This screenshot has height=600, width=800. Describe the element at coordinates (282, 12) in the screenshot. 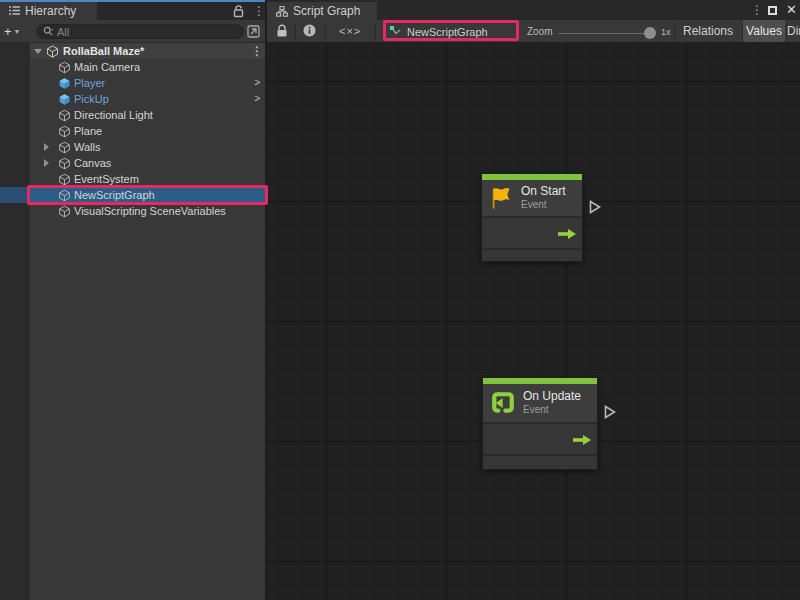

I see `graph-tab-icon` at that location.